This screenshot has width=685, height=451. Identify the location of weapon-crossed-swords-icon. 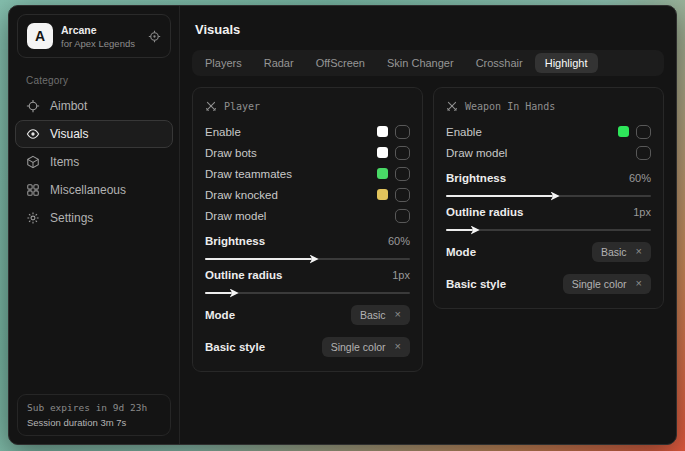
(452, 106).